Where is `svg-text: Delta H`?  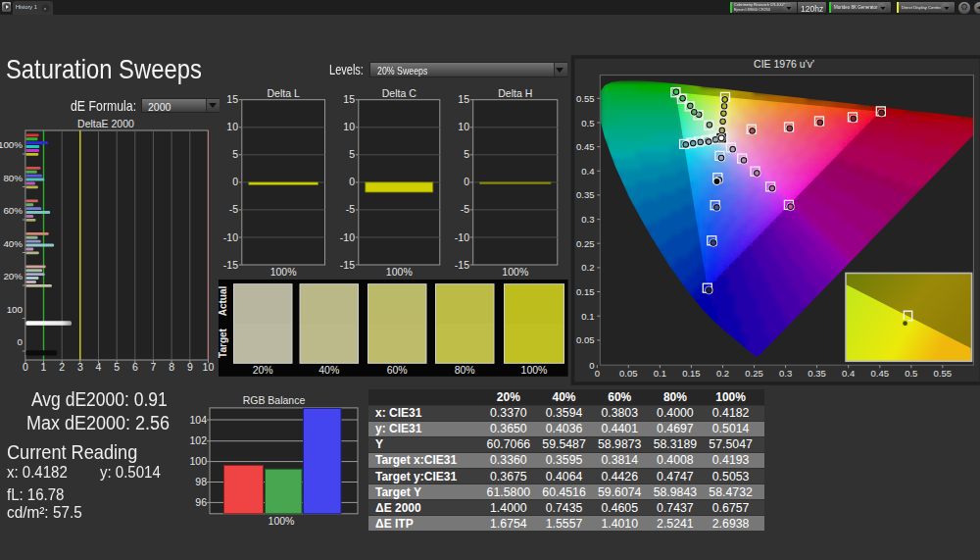
svg-text: Delta H is located at coordinates (515, 93).